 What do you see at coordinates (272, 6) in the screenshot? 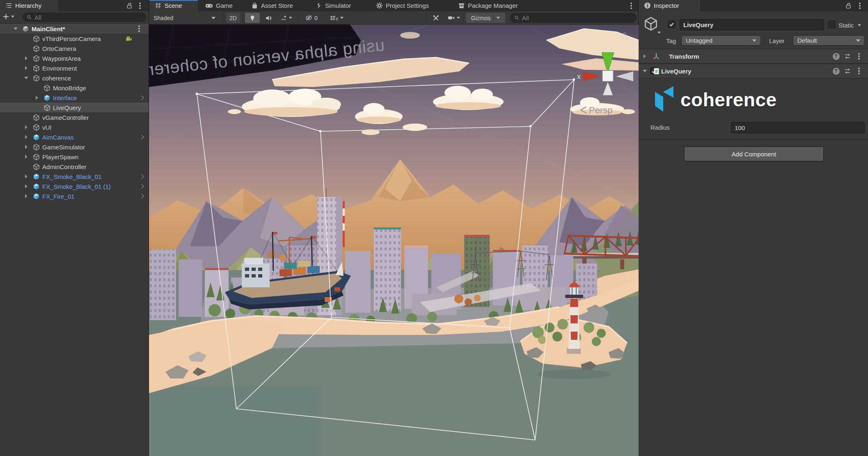
I see `tab-asset-store: Asset Store` at bounding box center [272, 6].